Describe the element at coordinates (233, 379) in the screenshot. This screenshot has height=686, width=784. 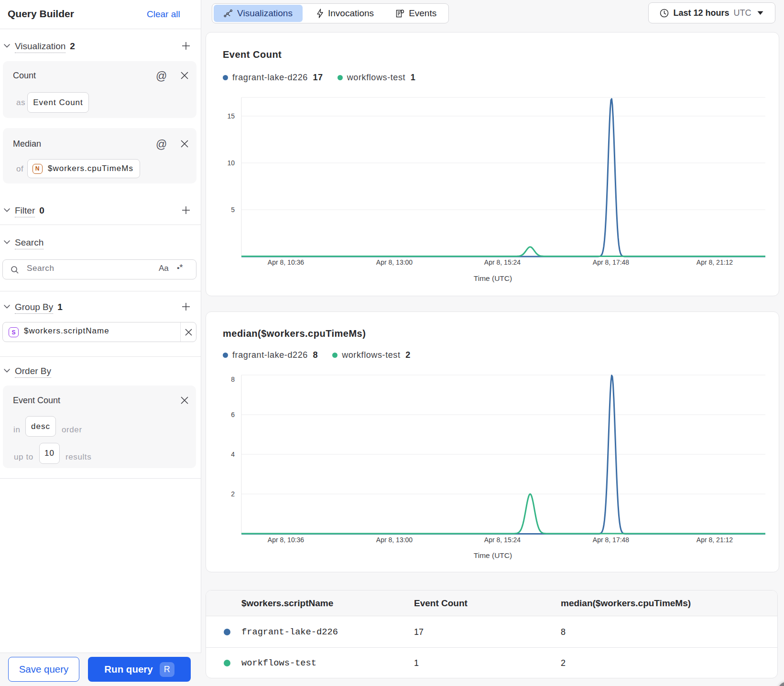
I see `svg-text: 8` at that location.